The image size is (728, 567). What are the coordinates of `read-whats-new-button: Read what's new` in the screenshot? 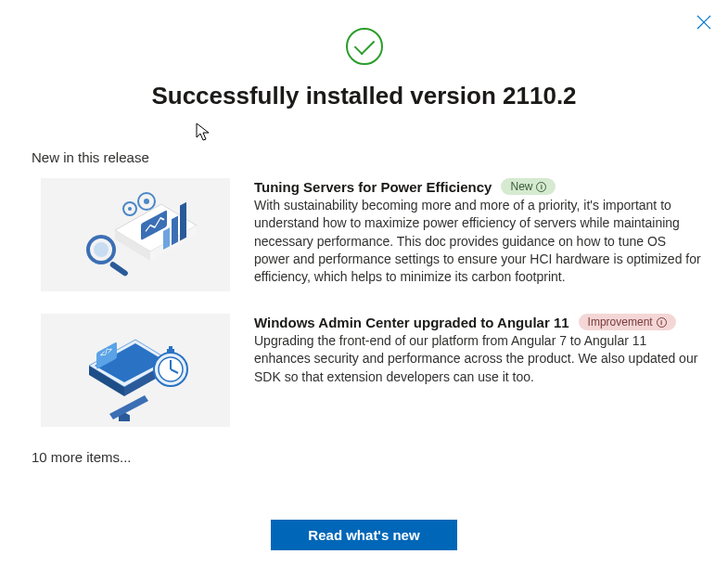 It's located at (364, 535).